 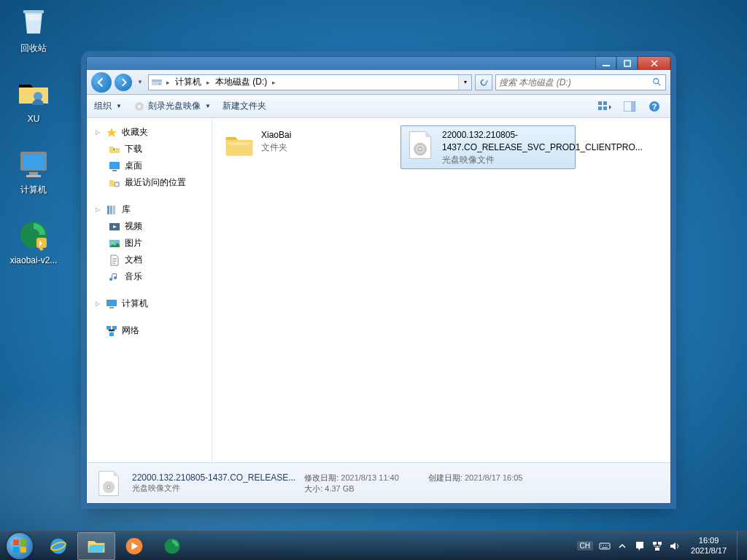 I want to click on sidebar-videos: 视频, so click(x=149, y=226).